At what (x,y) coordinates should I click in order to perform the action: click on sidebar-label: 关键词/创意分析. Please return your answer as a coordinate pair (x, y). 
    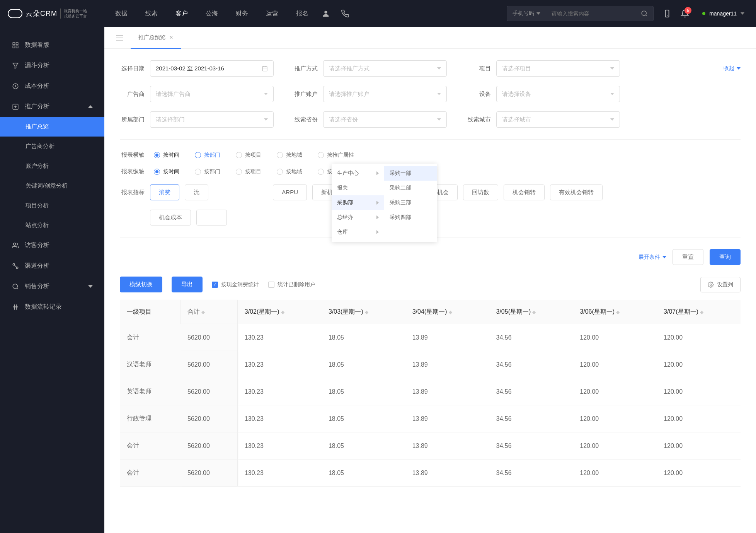
    Looking at the image, I should click on (46, 186).